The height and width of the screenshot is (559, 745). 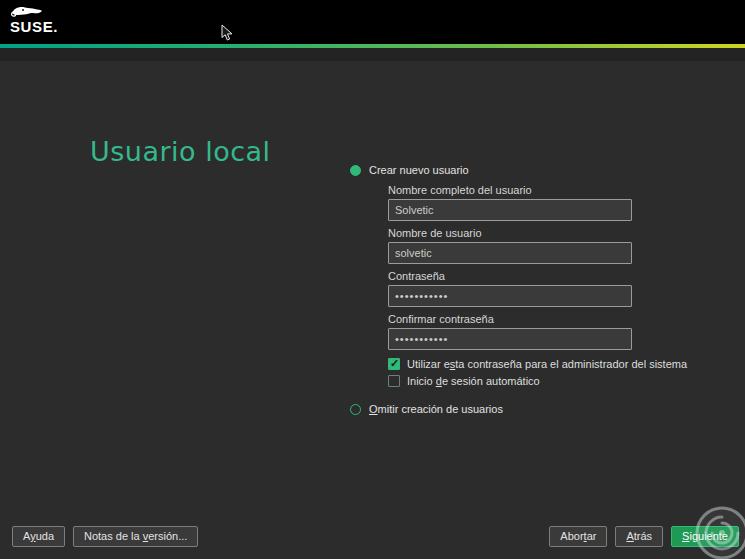 What do you see at coordinates (372, 22) in the screenshot?
I see `top-bar: SUSE.` at bounding box center [372, 22].